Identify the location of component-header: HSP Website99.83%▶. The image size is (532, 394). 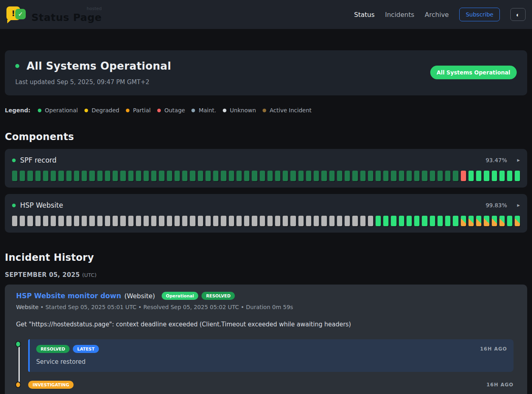
(266, 205).